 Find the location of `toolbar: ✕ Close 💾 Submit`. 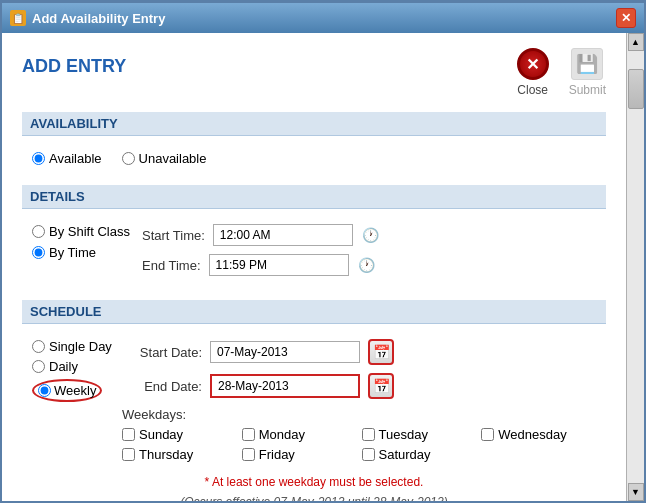

toolbar: ✕ Close 💾 Submit is located at coordinates (562, 72).